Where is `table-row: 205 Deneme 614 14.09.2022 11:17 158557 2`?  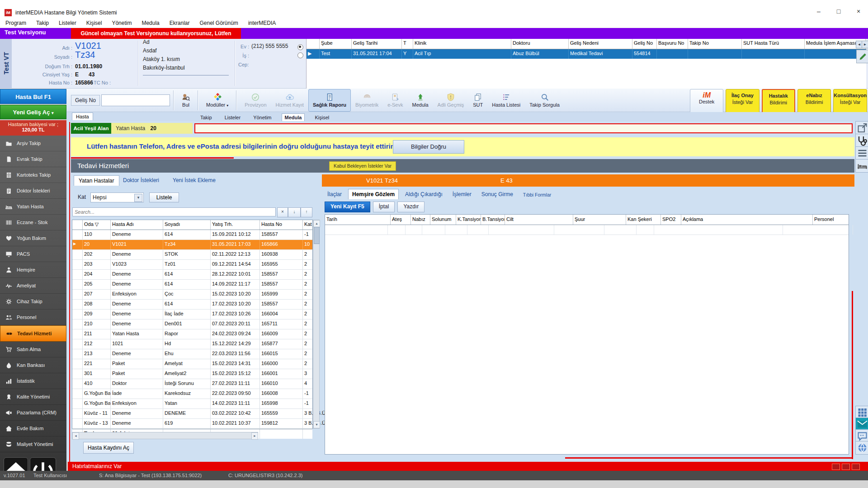
table-row: 205 Deneme 614 14.09.2022 11:17 158557 2 is located at coordinates (193, 285).